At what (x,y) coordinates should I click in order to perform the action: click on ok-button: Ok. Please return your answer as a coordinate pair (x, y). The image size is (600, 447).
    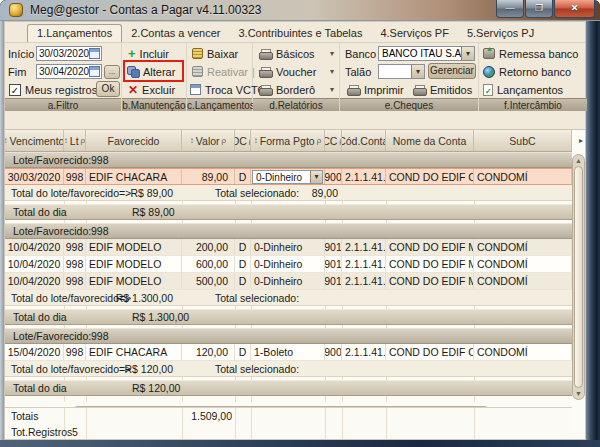
    Looking at the image, I should click on (108, 89).